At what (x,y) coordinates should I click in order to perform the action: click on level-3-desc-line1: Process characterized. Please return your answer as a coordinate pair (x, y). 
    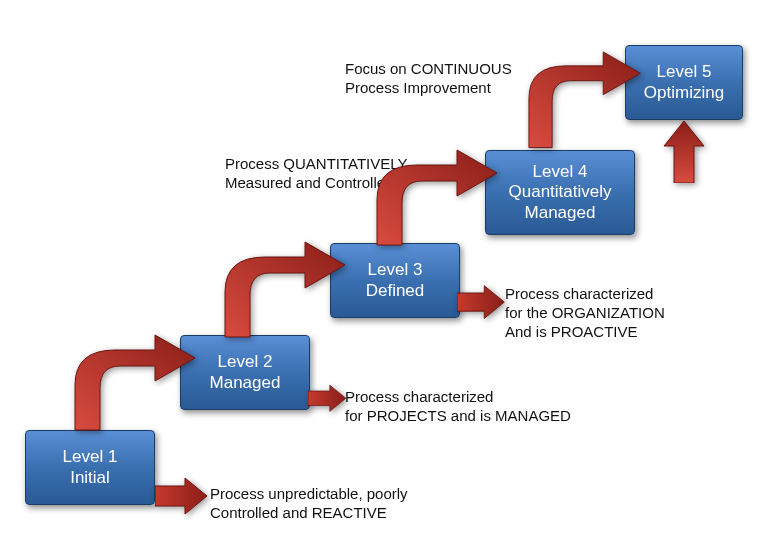
    Looking at the image, I should click on (585, 294).